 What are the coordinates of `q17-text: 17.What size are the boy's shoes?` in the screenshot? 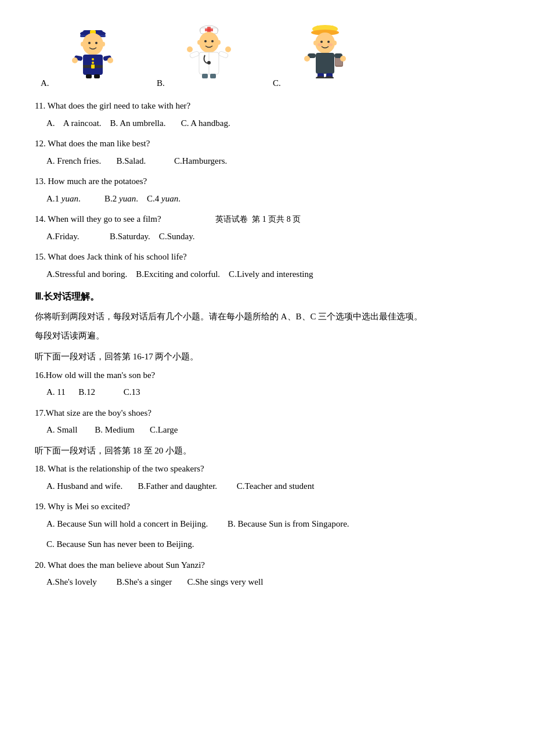 It's located at (267, 413).